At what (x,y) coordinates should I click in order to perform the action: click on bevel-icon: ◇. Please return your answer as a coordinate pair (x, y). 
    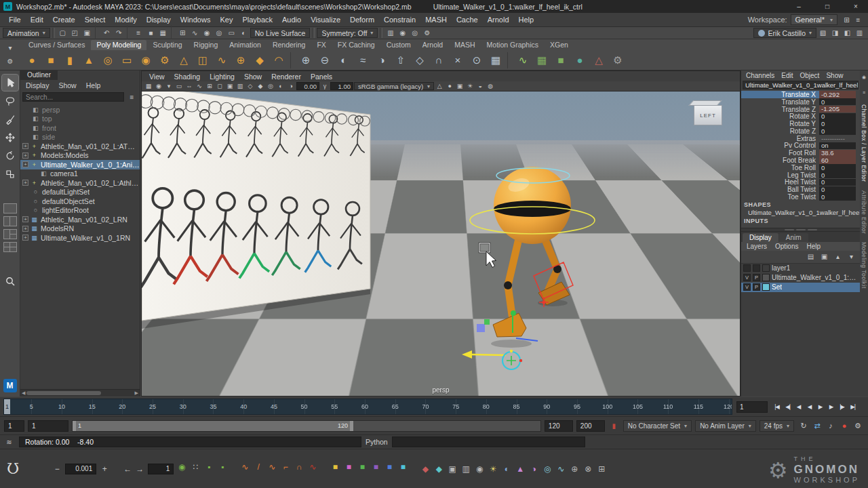
    Looking at the image, I should click on (420, 60).